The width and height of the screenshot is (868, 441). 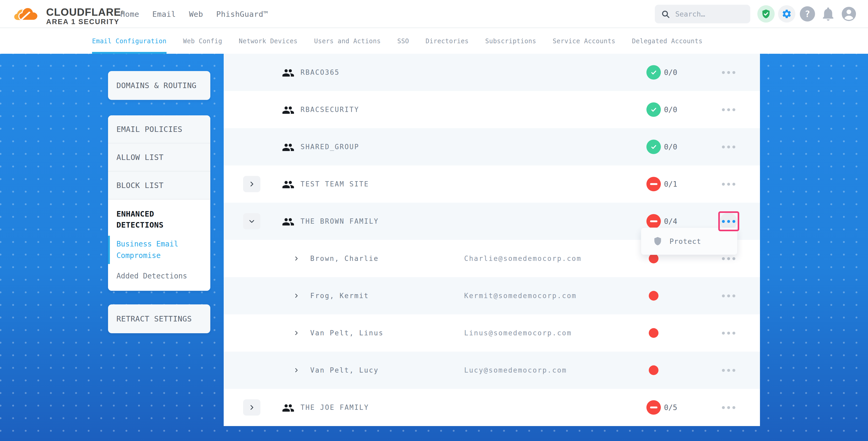 I want to click on sidebar-item-domains-routing: DOMAINS & ROUTING, so click(x=159, y=86).